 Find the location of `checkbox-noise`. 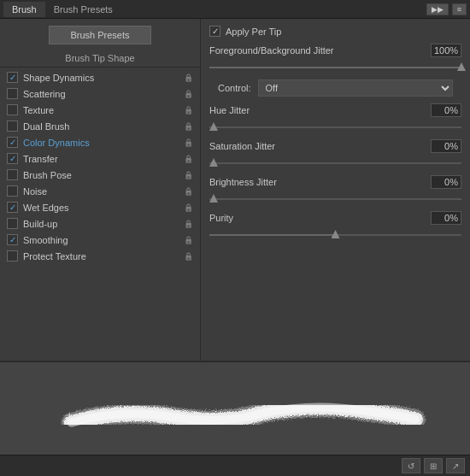

checkbox-noise is located at coordinates (12, 191).